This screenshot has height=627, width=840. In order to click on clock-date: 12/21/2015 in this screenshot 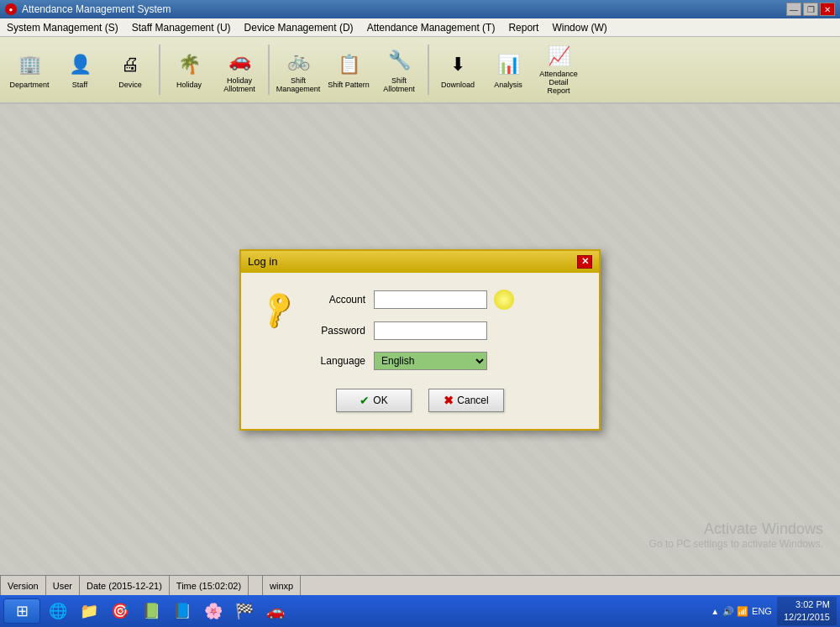, I will do `click(806, 618)`.